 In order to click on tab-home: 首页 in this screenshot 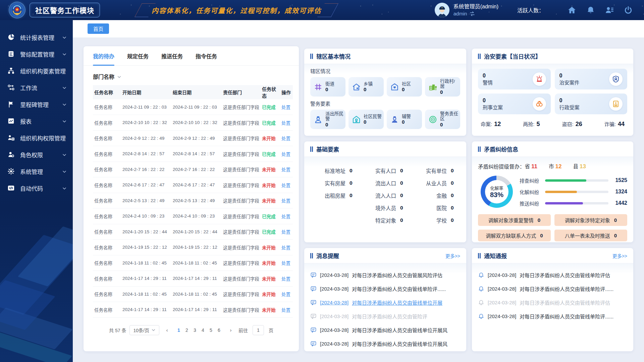, I will do `click(98, 29)`.